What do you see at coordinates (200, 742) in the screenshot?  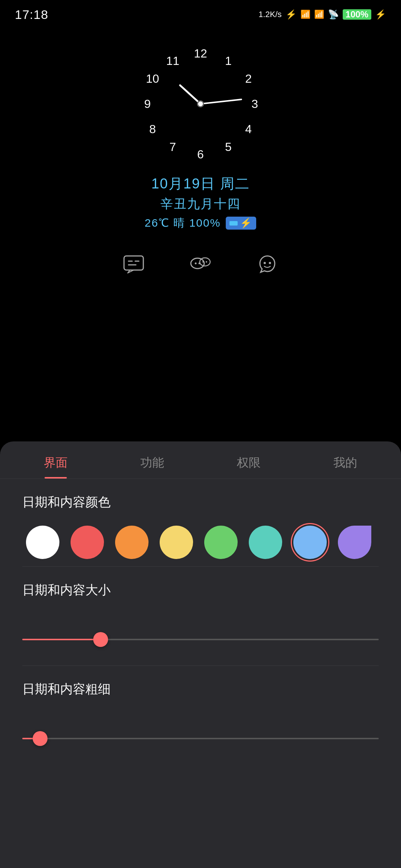 I see `weight-slider-section` at bounding box center [200, 742].